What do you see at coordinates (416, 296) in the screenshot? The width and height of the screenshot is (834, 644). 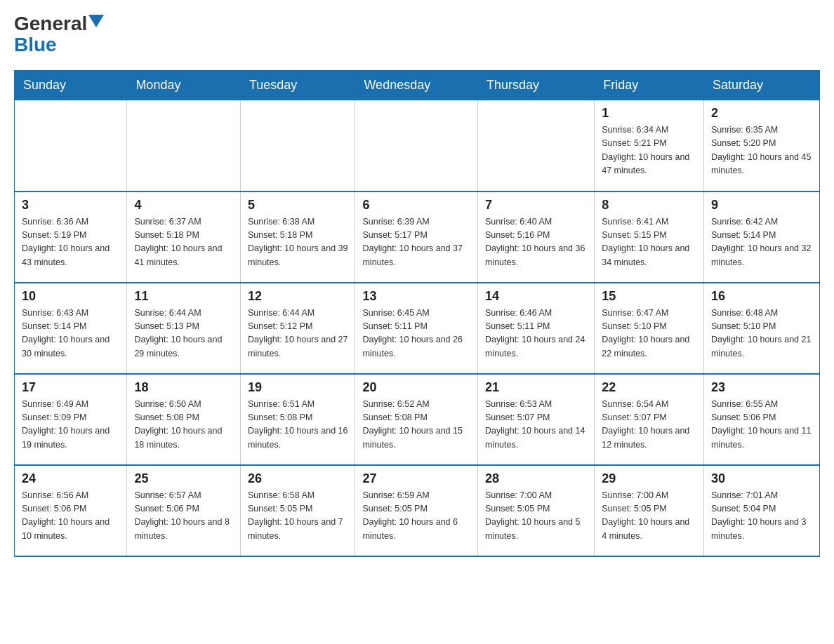 I see `day-number: 13` at bounding box center [416, 296].